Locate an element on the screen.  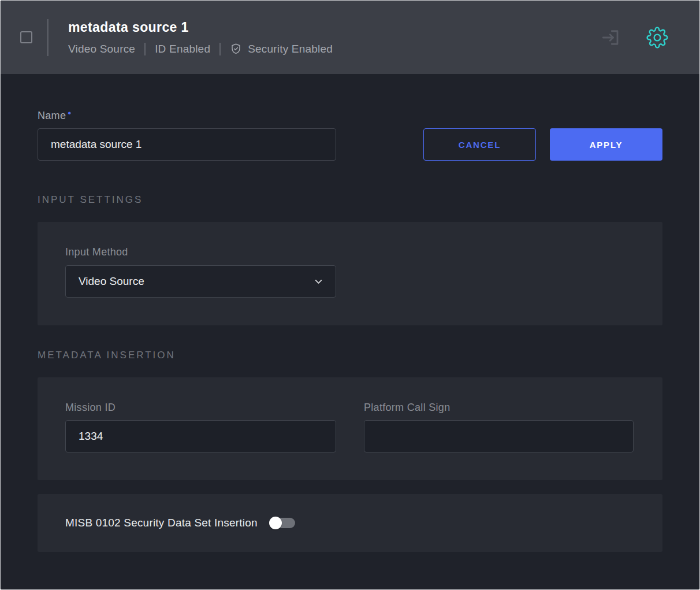
action-buttons: CANCEL APPLY is located at coordinates (543, 144).